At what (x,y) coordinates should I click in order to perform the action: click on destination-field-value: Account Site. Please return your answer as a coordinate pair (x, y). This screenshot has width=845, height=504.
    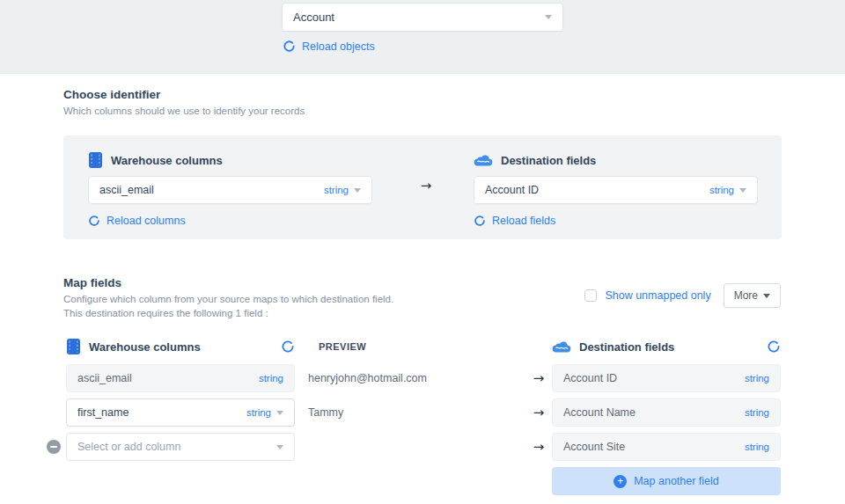
    Looking at the image, I should click on (594, 447).